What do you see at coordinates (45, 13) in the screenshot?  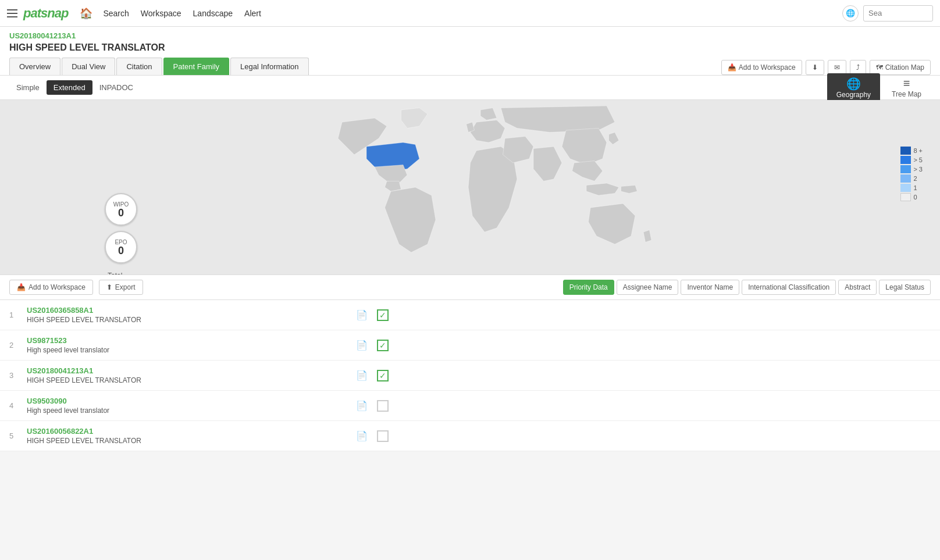 I see `logo: patsnap` at bounding box center [45, 13].